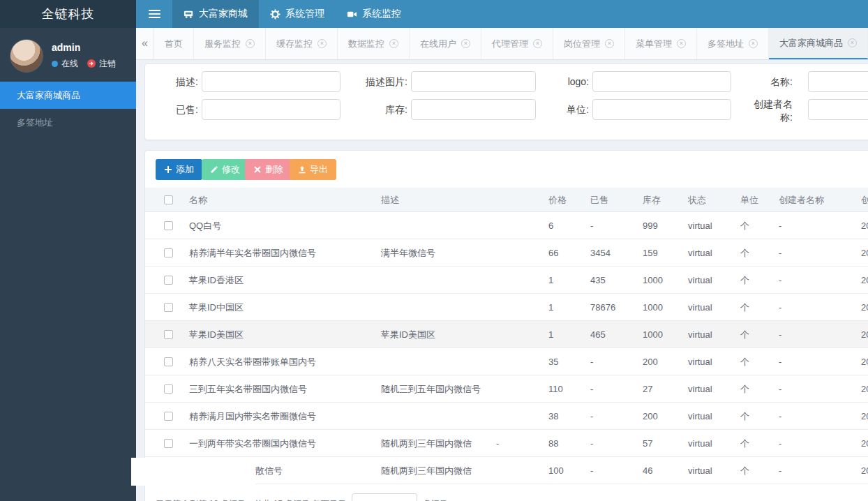 This screenshot has height=501, width=868. Describe the element at coordinates (271, 110) in the screenshot. I see `search-sold-input` at that location.